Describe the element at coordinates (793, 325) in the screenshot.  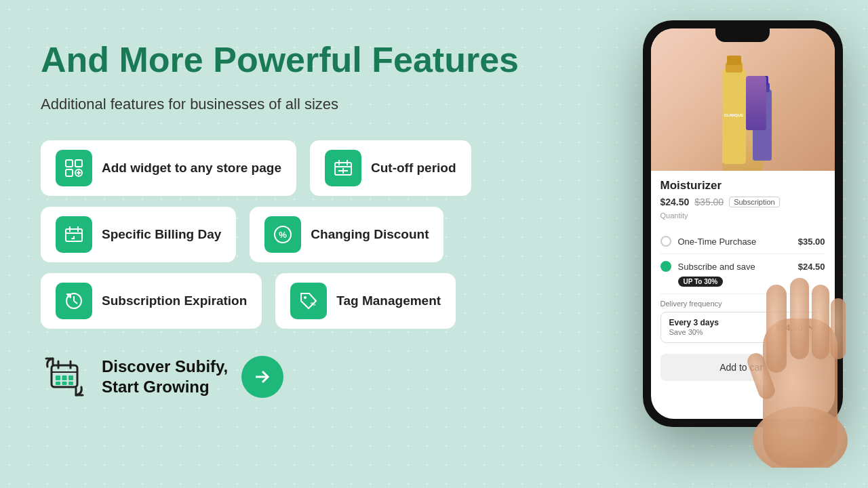
I see `hand-holding-phone` at that location.